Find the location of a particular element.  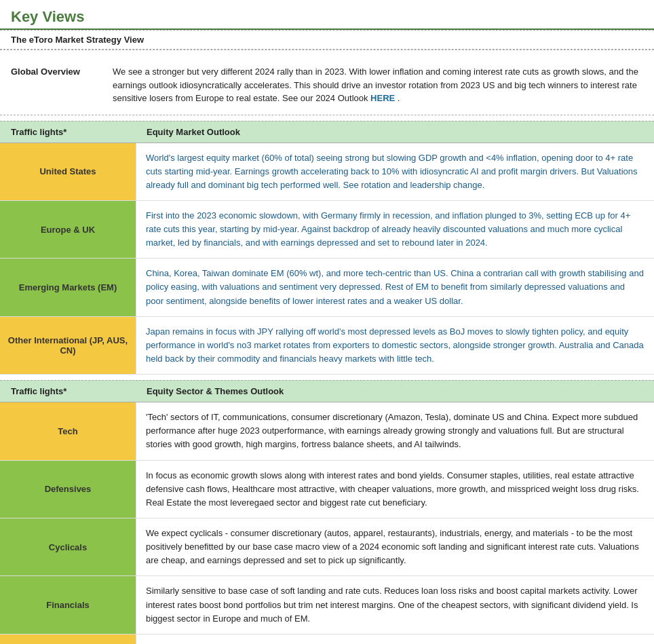

sector-row-defensives: Defensives In focus as economic growth s… is located at coordinates (327, 490).